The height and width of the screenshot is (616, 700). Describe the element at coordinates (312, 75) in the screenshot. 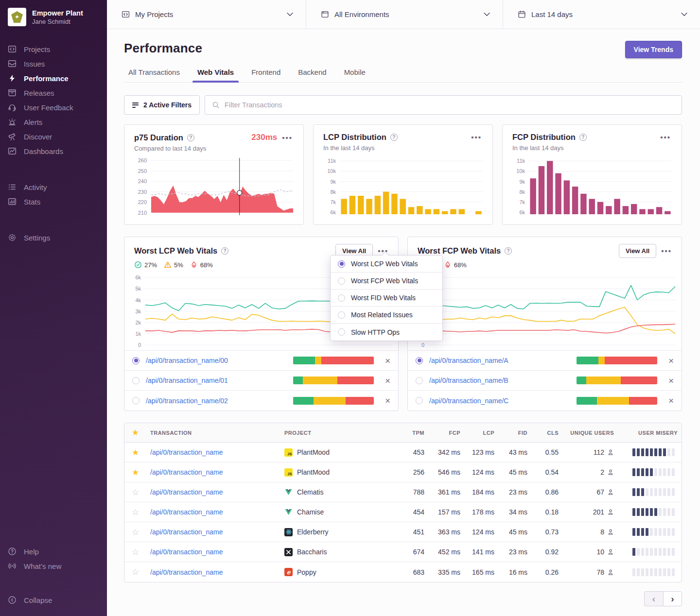

I see `tab-backend: Backend` at that location.